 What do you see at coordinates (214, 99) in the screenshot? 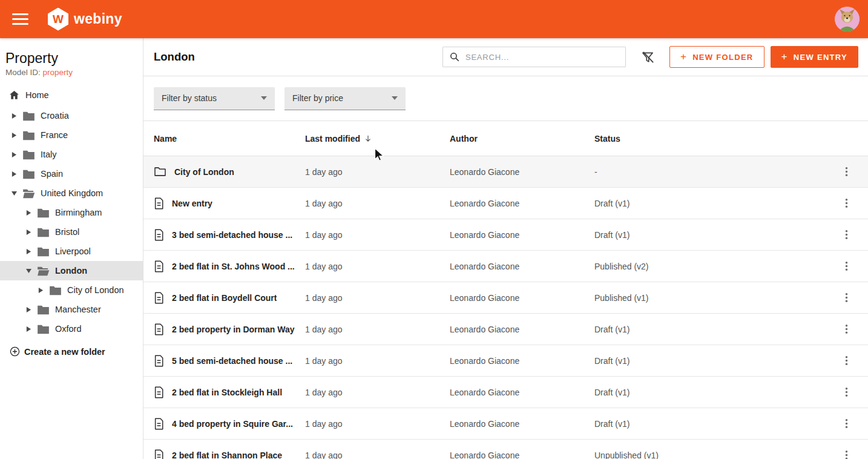
I see `filter-by-status-select: Filter by status` at bounding box center [214, 99].